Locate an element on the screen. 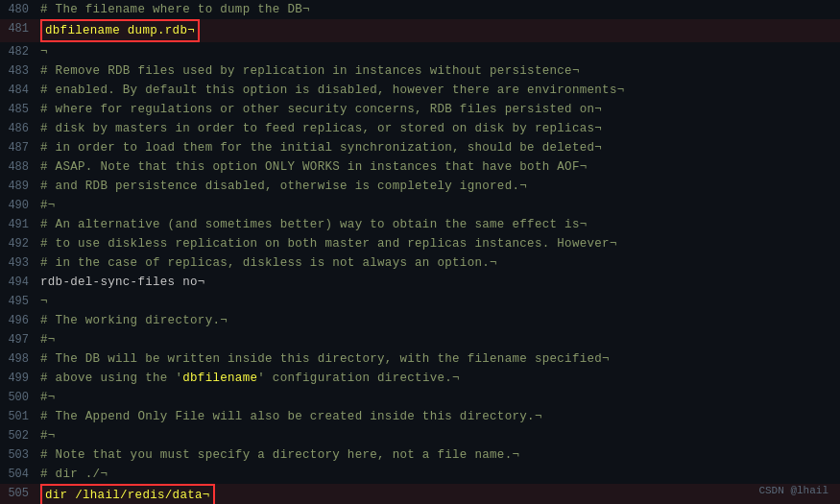 The width and height of the screenshot is (840, 504). code-line: 489# and RDB persistence disabled, other… is located at coordinates (420, 186).